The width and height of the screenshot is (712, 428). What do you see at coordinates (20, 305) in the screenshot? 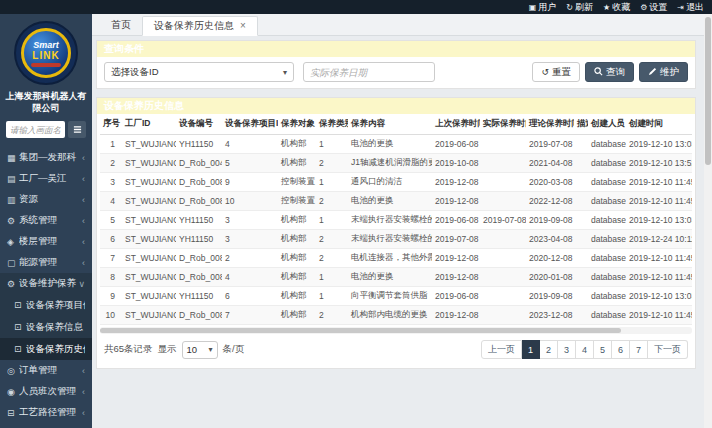
I see `monitor-icon: ⊡` at bounding box center [20, 305].